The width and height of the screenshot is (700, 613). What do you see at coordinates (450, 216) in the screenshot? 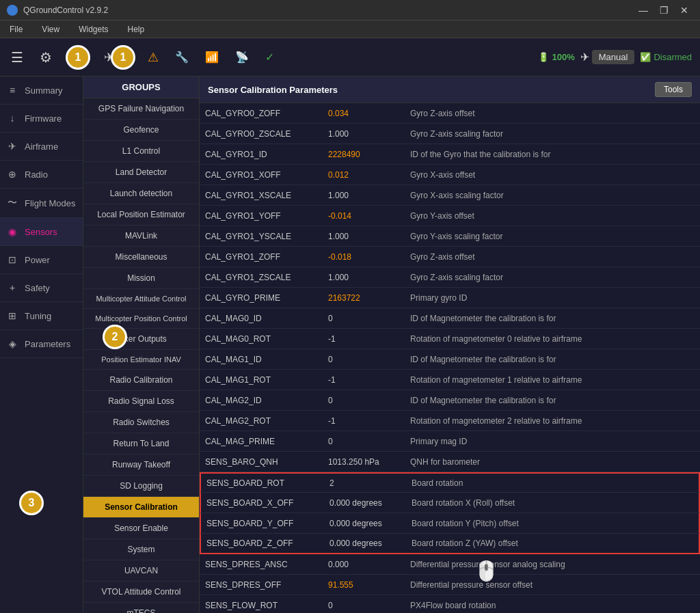
I see `param-row-cal-gyro1-yoff: CAL_GYRO1_YOFF -0.014 Gyro Y-axis offset` at bounding box center [450, 216].